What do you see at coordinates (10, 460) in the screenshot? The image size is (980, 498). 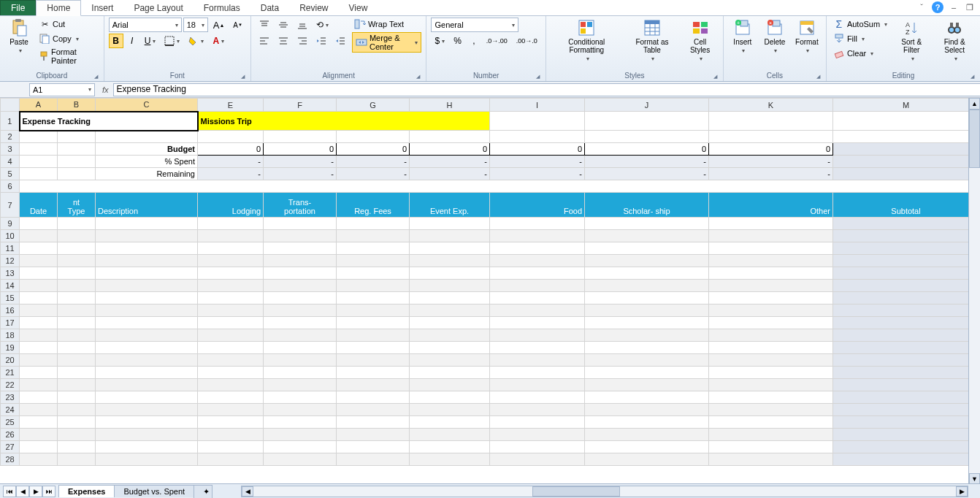 I see `row-header: 28` at bounding box center [10, 460].